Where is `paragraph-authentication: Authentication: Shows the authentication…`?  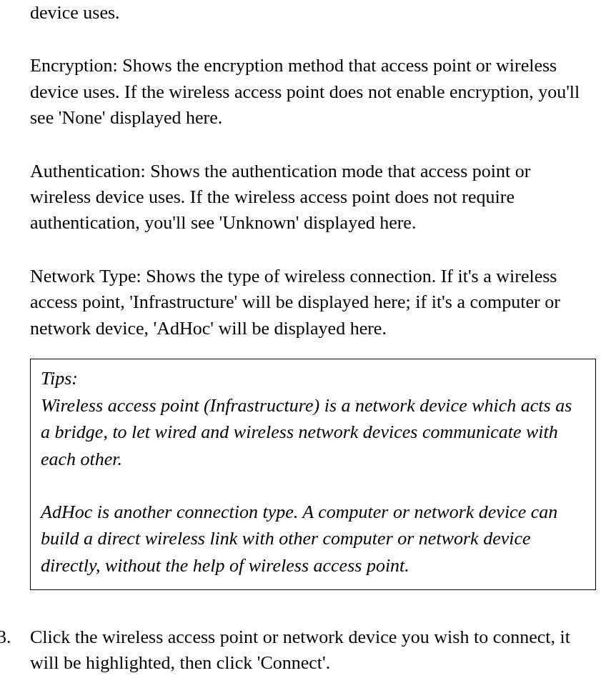 paragraph-authentication: Authentication: Shows the authentication… is located at coordinates (313, 197).